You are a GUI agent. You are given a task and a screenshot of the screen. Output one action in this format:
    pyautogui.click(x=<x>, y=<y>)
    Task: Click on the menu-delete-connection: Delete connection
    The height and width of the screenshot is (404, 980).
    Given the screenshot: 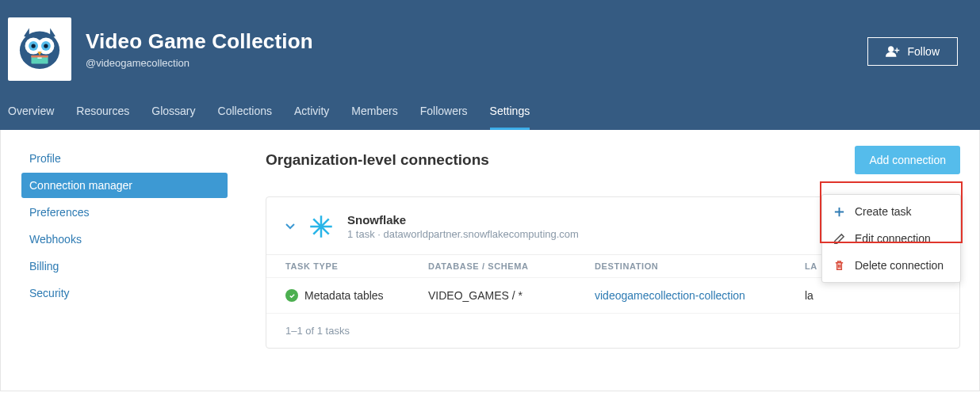 What is the action you would take?
    pyautogui.click(x=891, y=265)
    